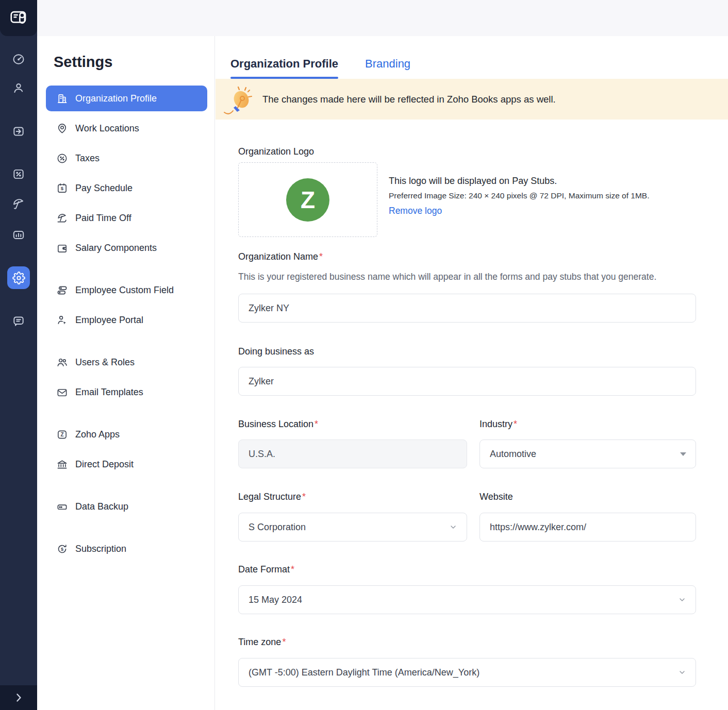  I want to click on settings-nav-item-subscription: $ Subscription, so click(127, 549).